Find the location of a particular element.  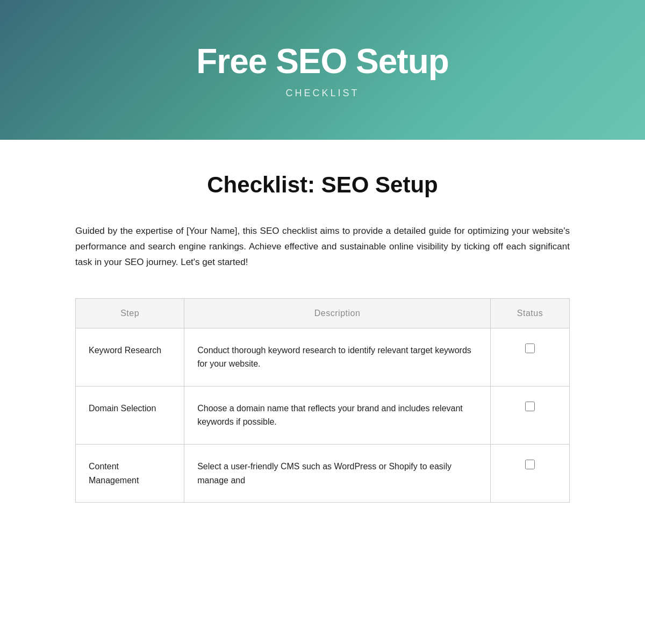

header-title: Free SEO Setup is located at coordinates (322, 61).